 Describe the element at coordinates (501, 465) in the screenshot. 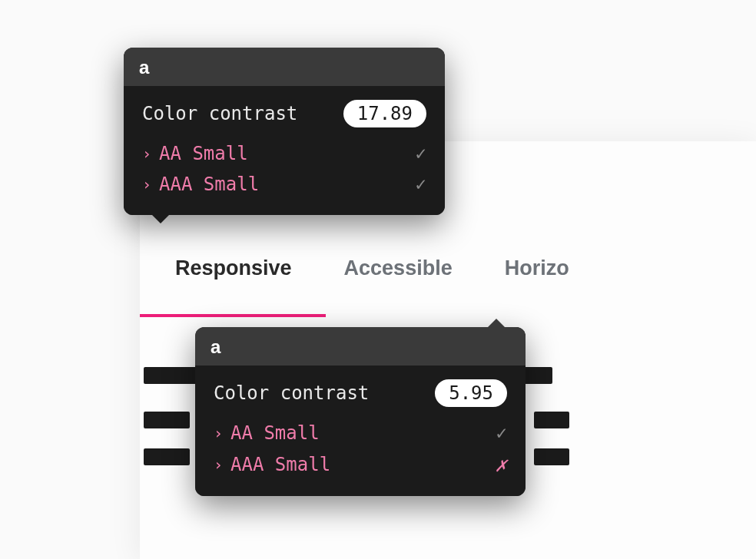

I see `fail-icon: ✗` at that location.